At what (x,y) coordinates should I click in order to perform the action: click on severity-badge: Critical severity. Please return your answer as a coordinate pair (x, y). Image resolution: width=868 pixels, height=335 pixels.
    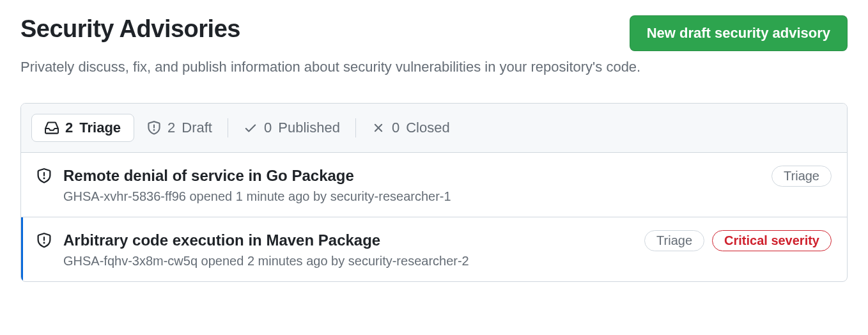
    Looking at the image, I should click on (772, 240).